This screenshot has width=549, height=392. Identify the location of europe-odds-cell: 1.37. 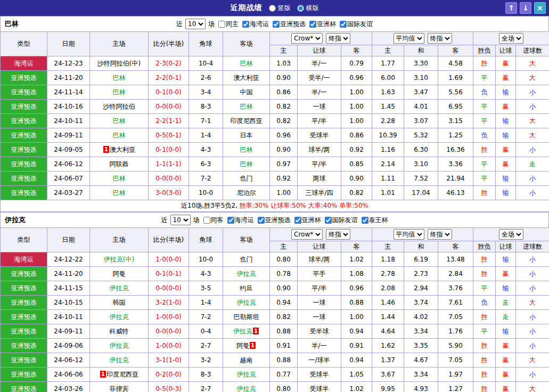
(388, 360).